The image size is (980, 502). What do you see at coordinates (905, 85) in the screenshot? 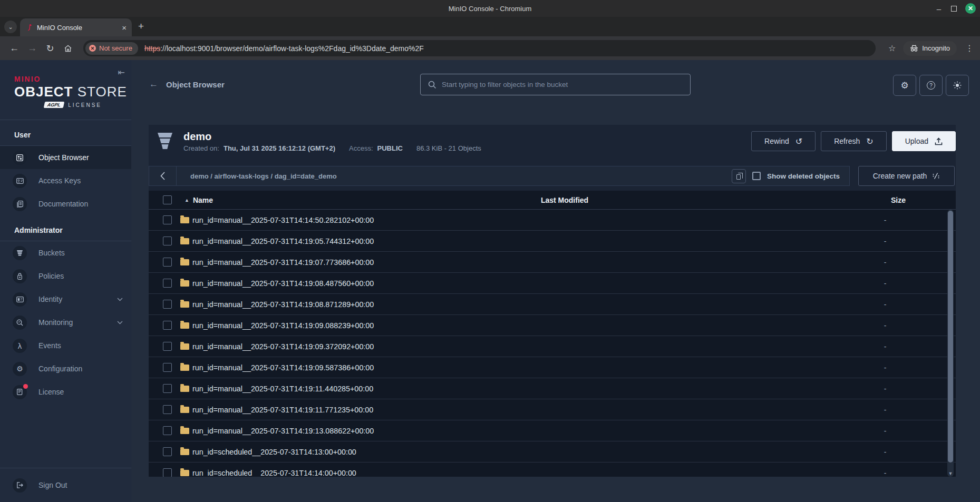
I see `settings-button: ⚙` at bounding box center [905, 85].